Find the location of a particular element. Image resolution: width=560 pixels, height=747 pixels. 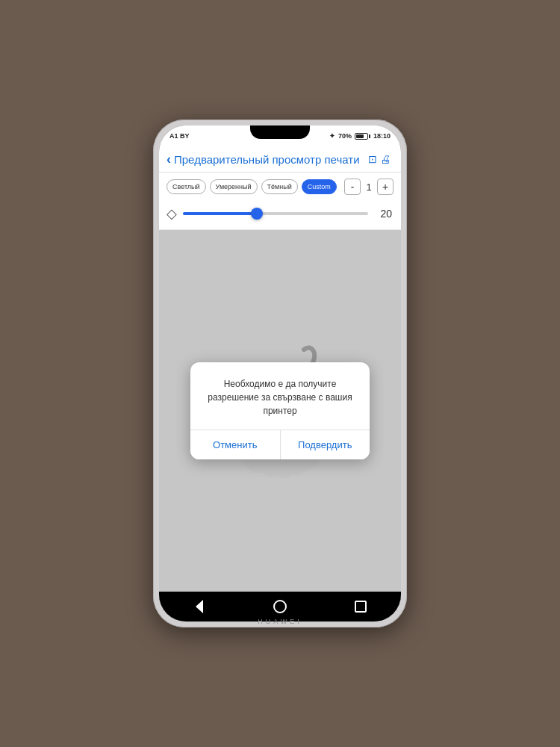

preset-moderate-button: Умеренный is located at coordinates (234, 187).